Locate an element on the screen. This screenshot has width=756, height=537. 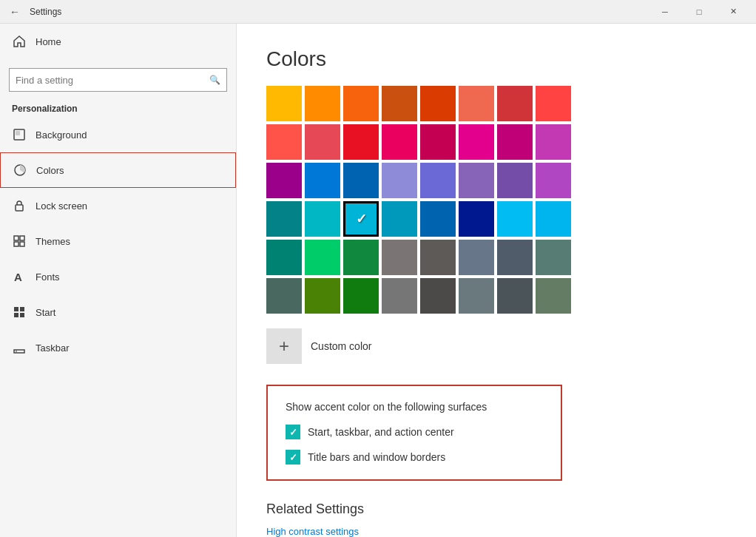
background-icon is located at coordinates (19, 135).